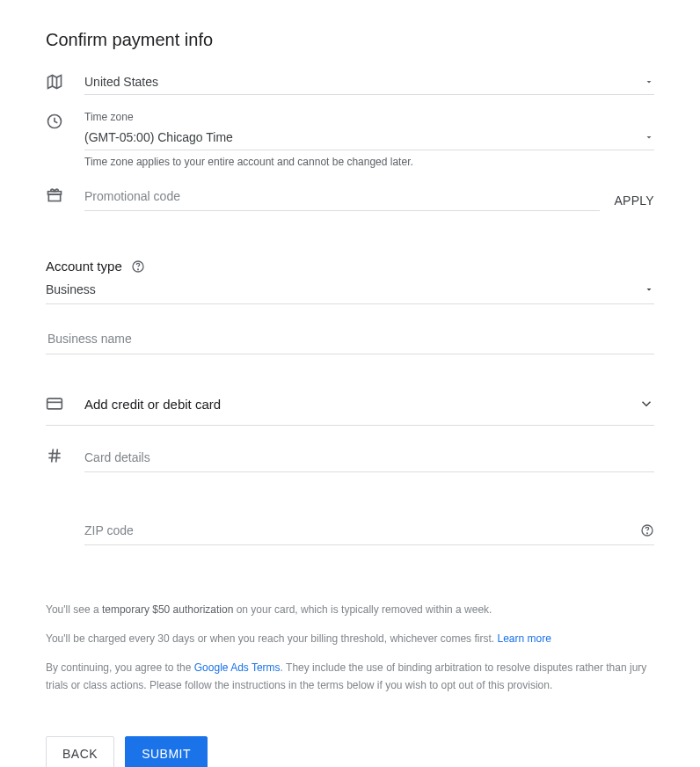 Image resolution: width=700 pixels, height=767 pixels. Describe the element at coordinates (65, 121) in the screenshot. I see `clock-icon` at that location.